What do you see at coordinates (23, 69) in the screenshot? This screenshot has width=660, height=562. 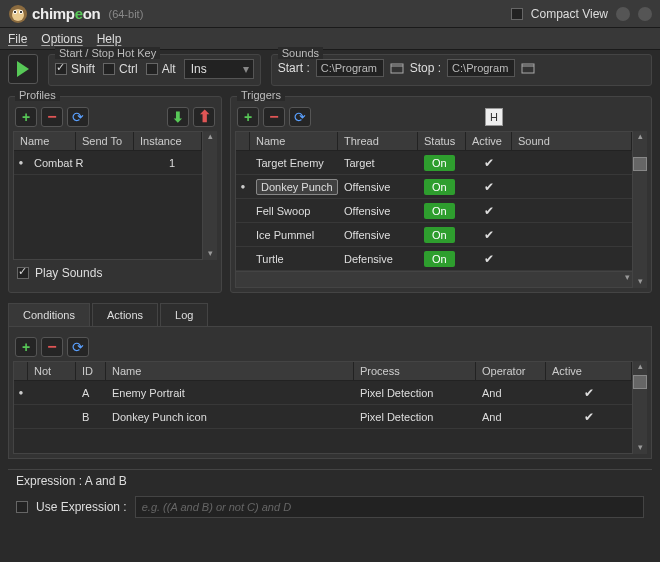 I see `play-icon` at bounding box center [23, 69].